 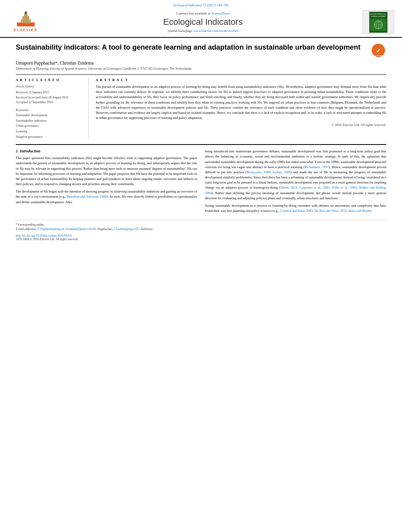 What do you see at coordinates (50, 80) in the screenshot?
I see `article-info-header: A R T I C L E I N F O` at bounding box center [50, 80].